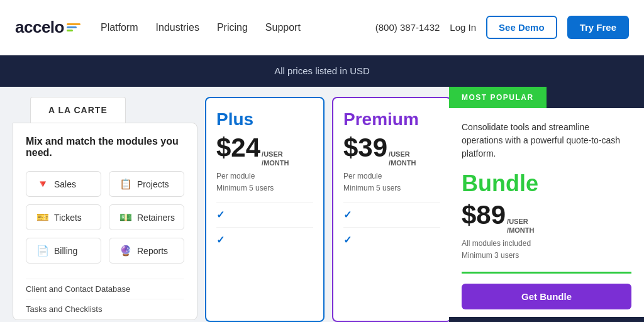 The height and width of the screenshot is (322, 644). What do you see at coordinates (64, 218) in the screenshot?
I see `module-tickets: 🎫 Tickets` at bounding box center [64, 218].